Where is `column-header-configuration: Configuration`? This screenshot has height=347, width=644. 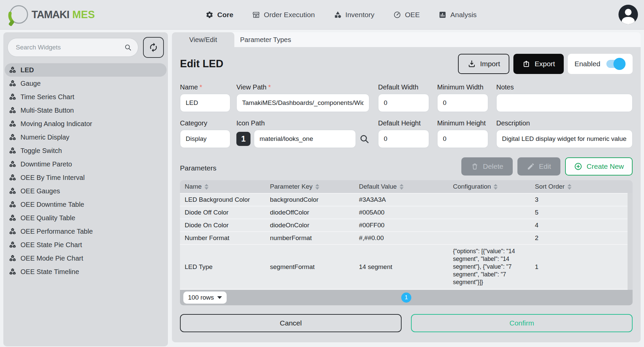
column-header-configuration: Configuration is located at coordinates (494, 187).